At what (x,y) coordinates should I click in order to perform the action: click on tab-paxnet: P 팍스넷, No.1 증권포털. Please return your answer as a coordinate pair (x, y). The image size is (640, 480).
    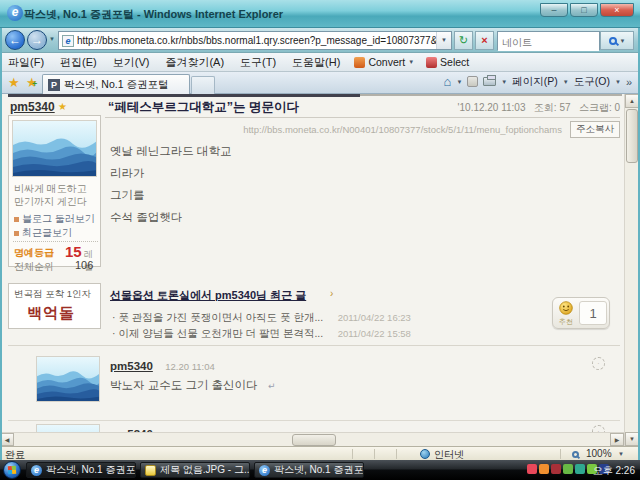
    Looking at the image, I should click on (116, 84).